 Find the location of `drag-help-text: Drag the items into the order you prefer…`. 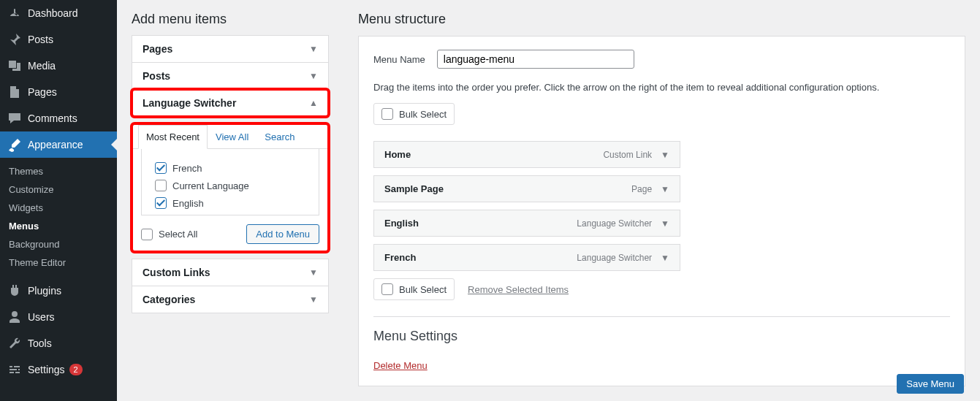

drag-help-text: Drag the items into the order you prefer… is located at coordinates (662, 88).